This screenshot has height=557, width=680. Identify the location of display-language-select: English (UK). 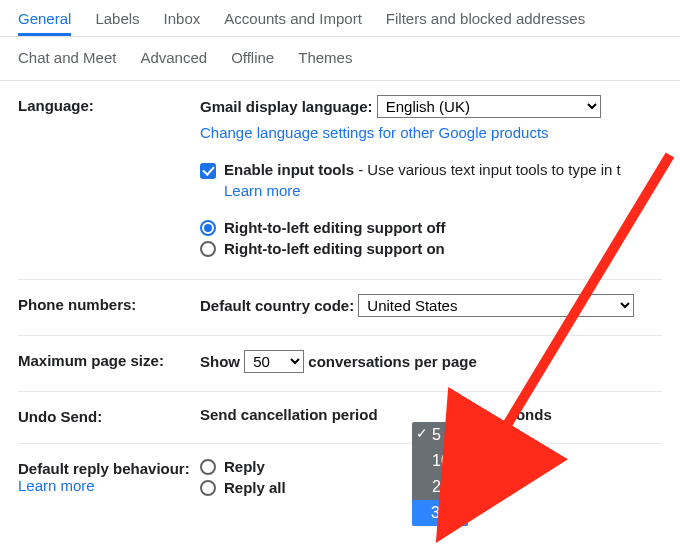
(489, 106).